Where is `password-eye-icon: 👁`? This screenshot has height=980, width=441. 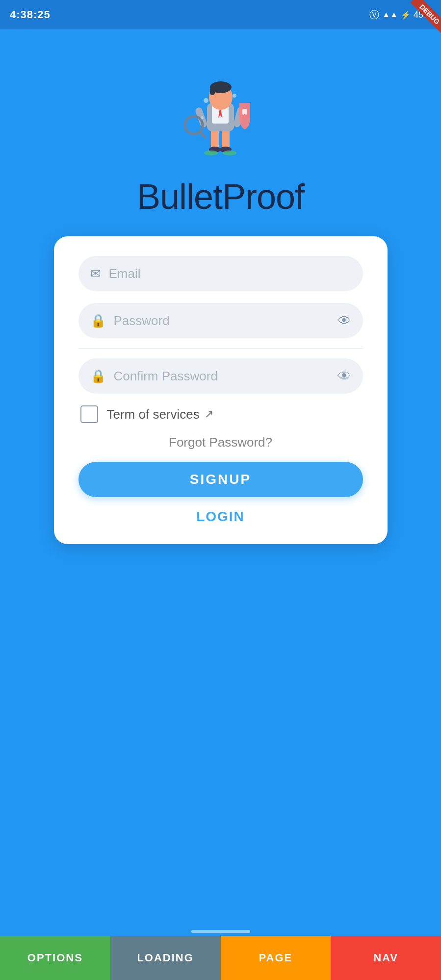
password-eye-icon: 👁 is located at coordinates (344, 321).